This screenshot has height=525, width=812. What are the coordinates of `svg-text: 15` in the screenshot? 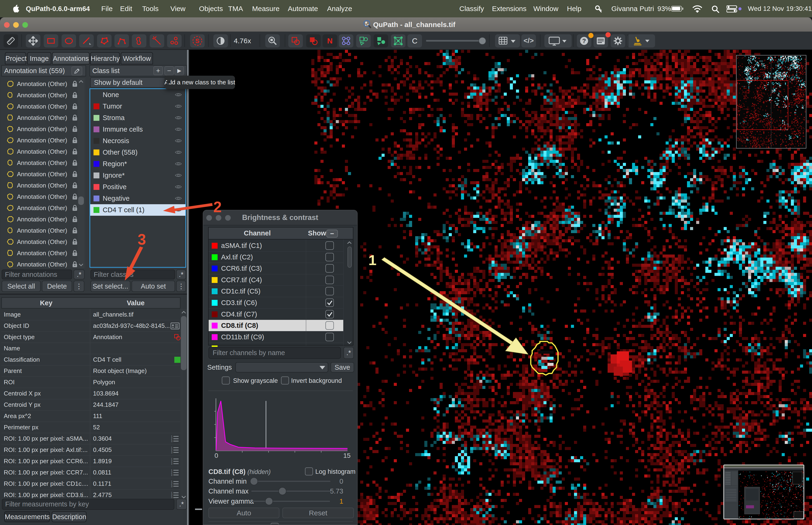 It's located at (347, 455).